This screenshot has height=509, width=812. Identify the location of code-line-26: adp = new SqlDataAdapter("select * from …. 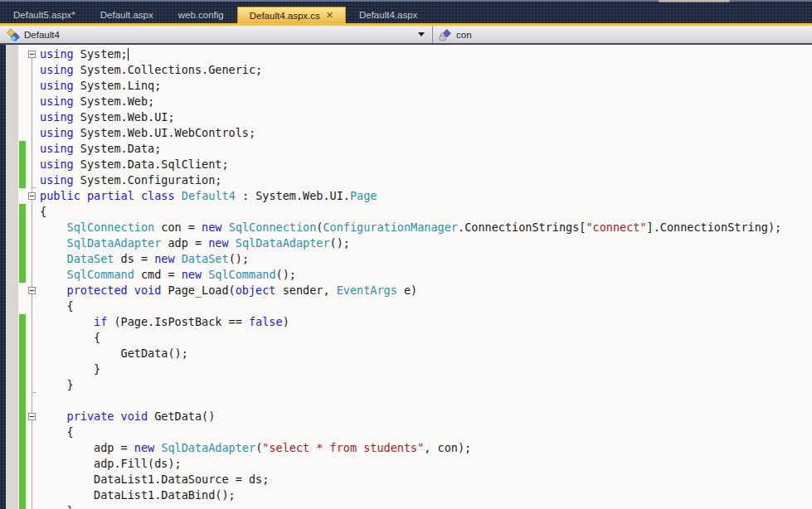
(406, 448).